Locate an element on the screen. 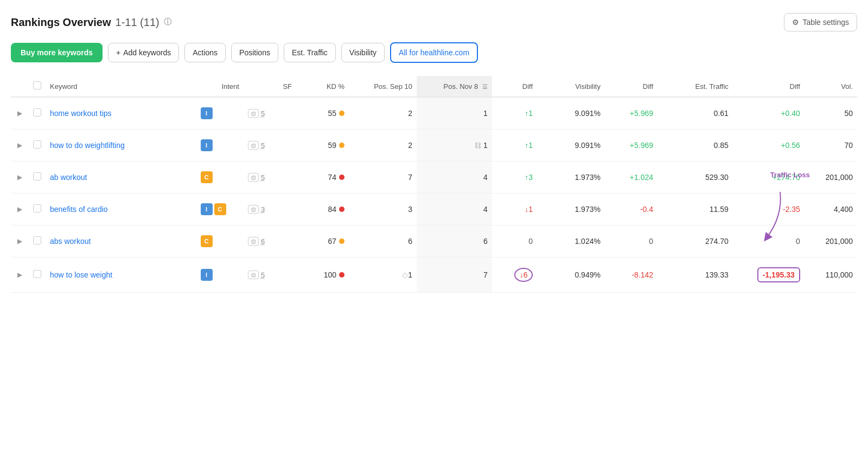 The image size is (868, 464). table-row: ▶abs workoutC⊡6676601.024%0274.700201,00… is located at coordinates (434, 242).